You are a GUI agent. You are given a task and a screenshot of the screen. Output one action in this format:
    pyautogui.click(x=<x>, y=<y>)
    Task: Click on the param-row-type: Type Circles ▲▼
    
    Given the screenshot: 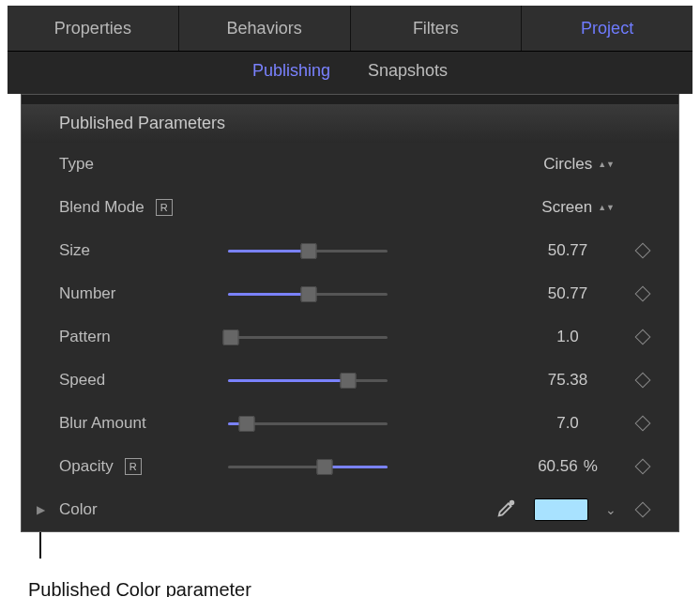 What is the action you would take?
    pyautogui.click(x=350, y=164)
    